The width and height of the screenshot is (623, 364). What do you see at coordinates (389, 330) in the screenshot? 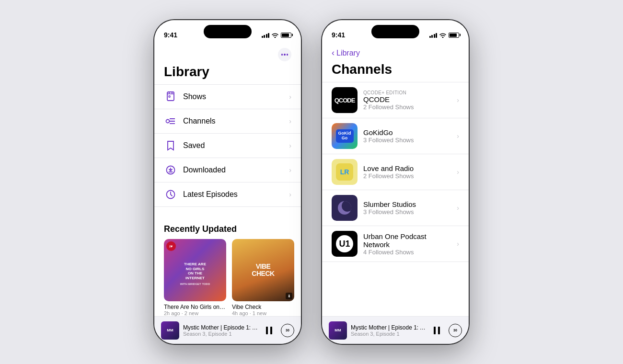
I see `mini-player-text-2: Mystic Mother | Episode 1: A... Season 3…` at bounding box center [389, 330].